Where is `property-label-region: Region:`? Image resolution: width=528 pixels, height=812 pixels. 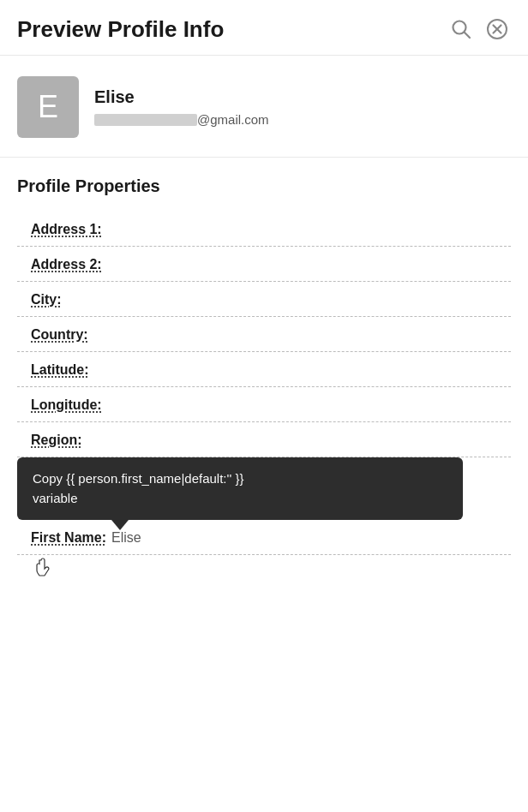 property-label-region: Region: is located at coordinates (57, 440).